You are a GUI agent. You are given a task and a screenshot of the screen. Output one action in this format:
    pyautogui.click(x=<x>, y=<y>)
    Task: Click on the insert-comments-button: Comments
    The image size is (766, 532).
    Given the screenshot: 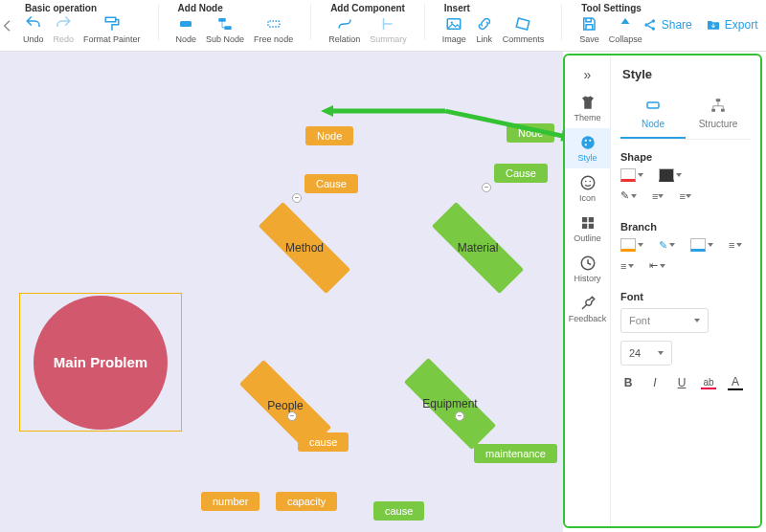 What is the action you would take?
    pyautogui.click(x=524, y=30)
    